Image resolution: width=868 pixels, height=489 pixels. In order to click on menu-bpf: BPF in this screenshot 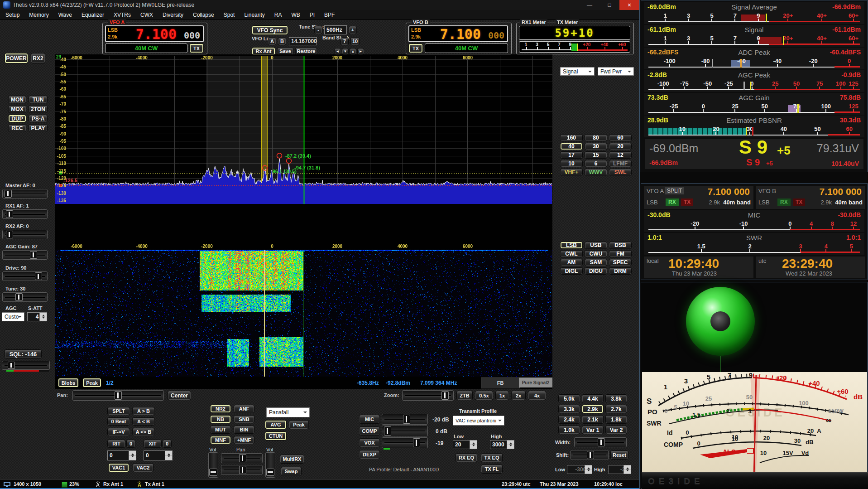, I will do `click(330, 15)`.